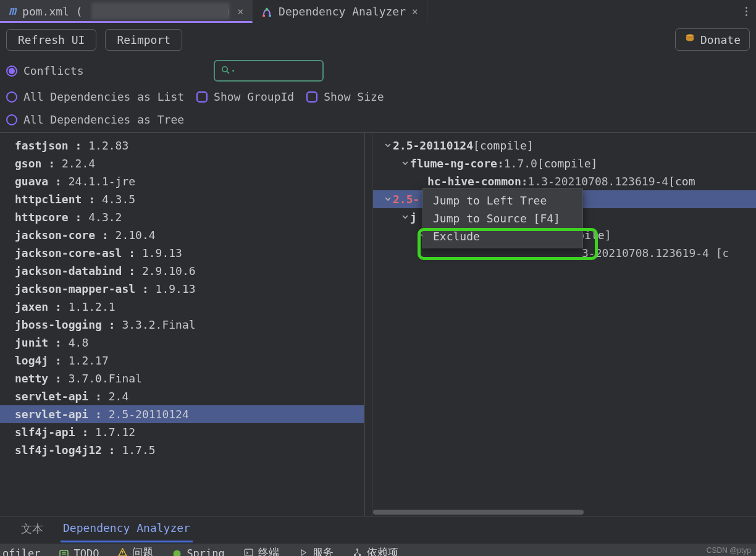 This screenshot has width=756, height=556. Describe the element at coordinates (565, 512) in the screenshot. I see `horizontal-scrollbar` at that location.